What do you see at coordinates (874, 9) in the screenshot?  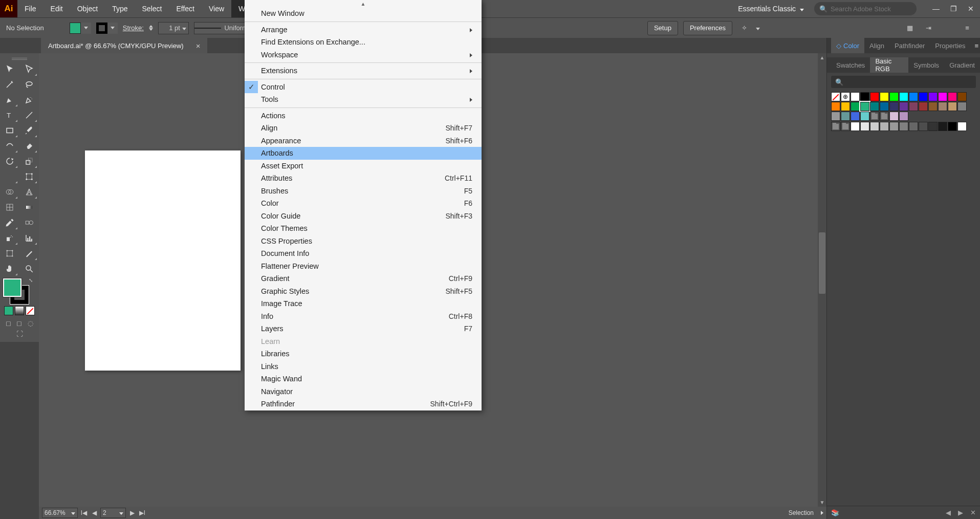 I see `search-stock-input` at bounding box center [874, 9].